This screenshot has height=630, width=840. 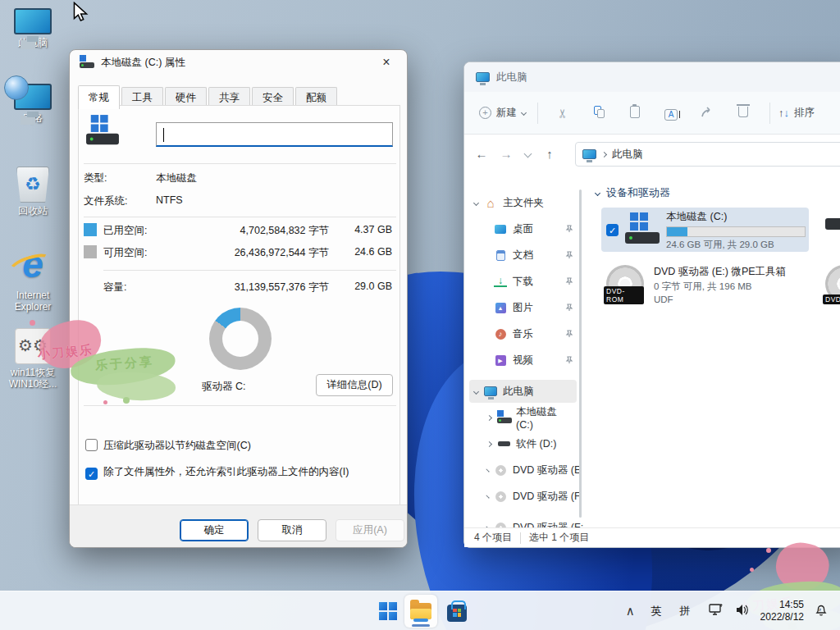 I want to click on checkbox-checked: ✓, so click(x=92, y=474).